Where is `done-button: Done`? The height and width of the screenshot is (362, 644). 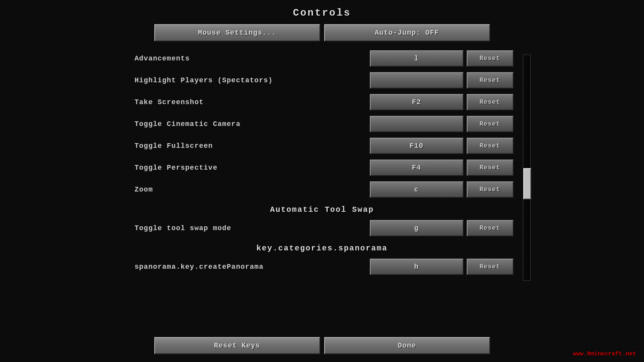 done-button: Done is located at coordinates (407, 346).